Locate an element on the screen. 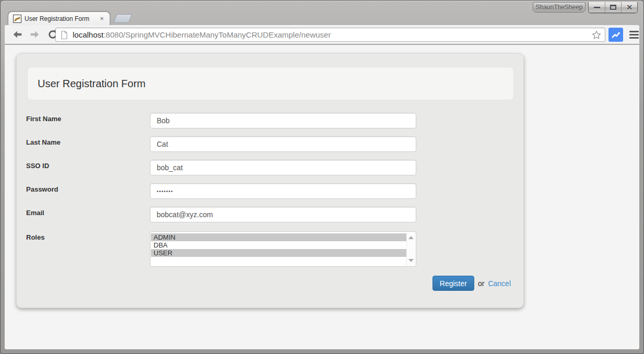  page-title: User Registration Form is located at coordinates (92, 84).